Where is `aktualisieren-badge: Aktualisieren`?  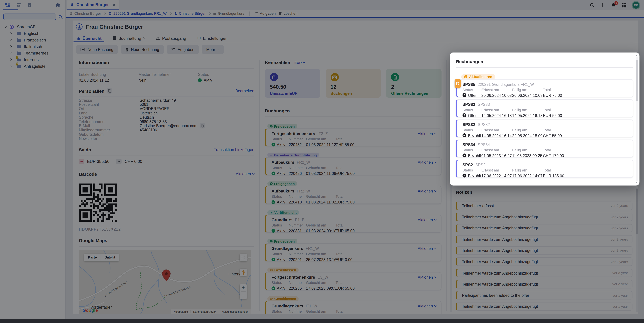 aktualisieren-badge: Aktualisieren is located at coordinates (478, 77).